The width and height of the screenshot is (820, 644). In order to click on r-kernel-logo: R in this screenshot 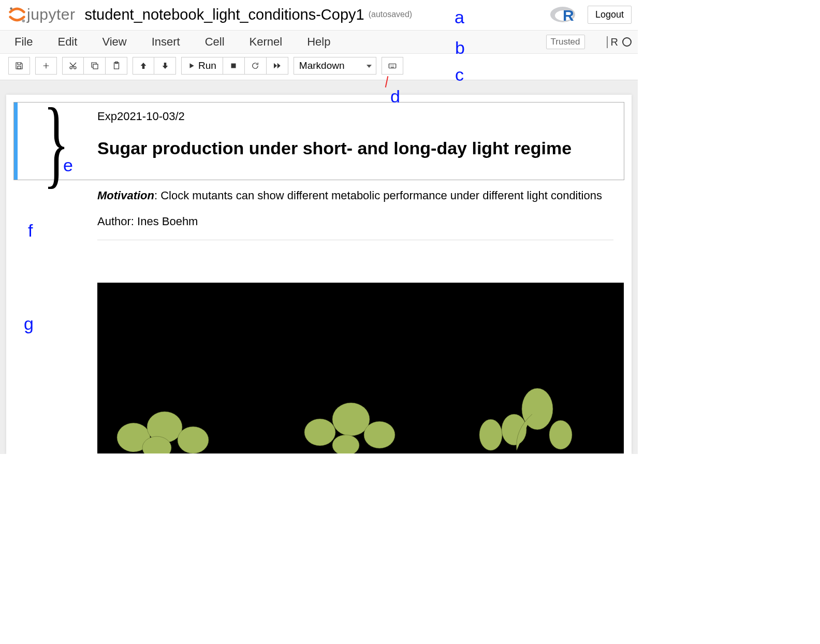, I will do `click(564, 14)`.